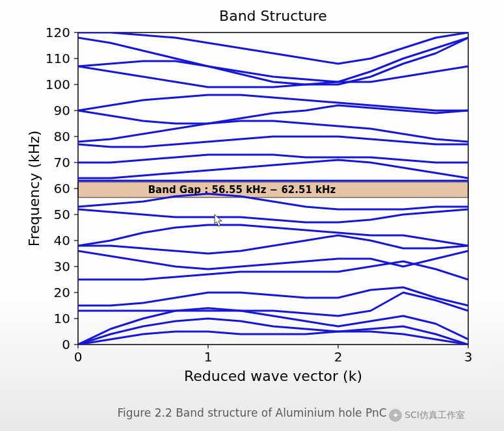 Image resolution: width=504 pixels, height=431 pixels. I want to click on svg-text: 70, so click(62, 163).